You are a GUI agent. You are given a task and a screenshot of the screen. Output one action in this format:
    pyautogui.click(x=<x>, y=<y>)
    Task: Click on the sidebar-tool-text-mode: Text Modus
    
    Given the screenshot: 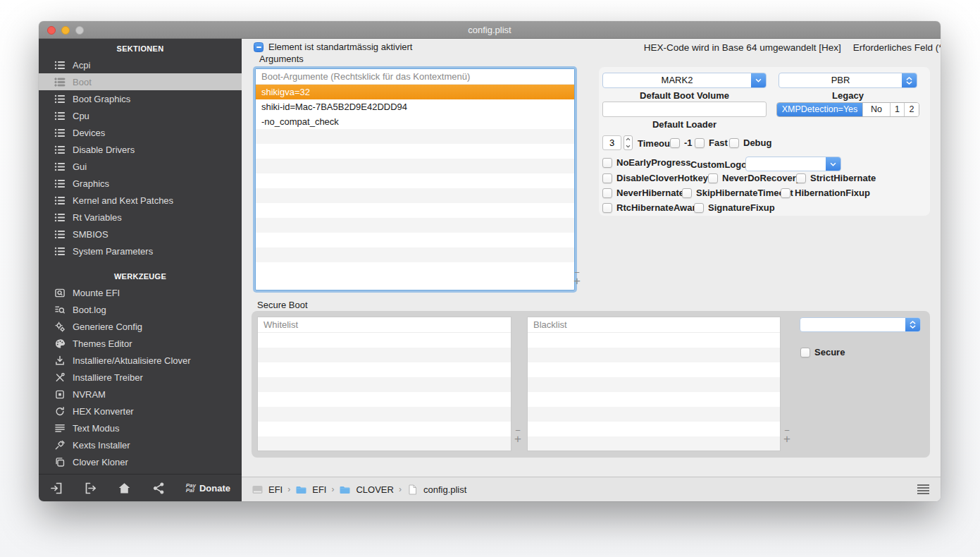 What is the action you would take?
    pyautogui.click(x=140, y=428)
    